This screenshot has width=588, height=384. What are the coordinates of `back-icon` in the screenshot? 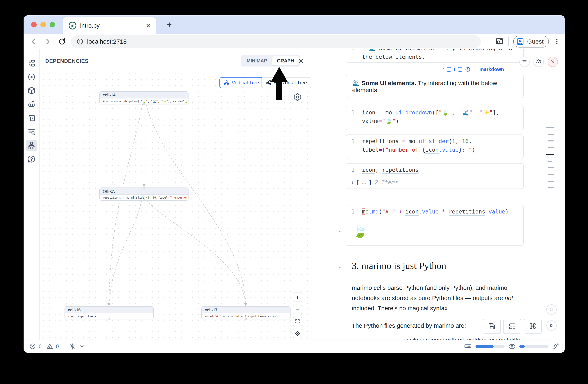 It's located at (33, 41).